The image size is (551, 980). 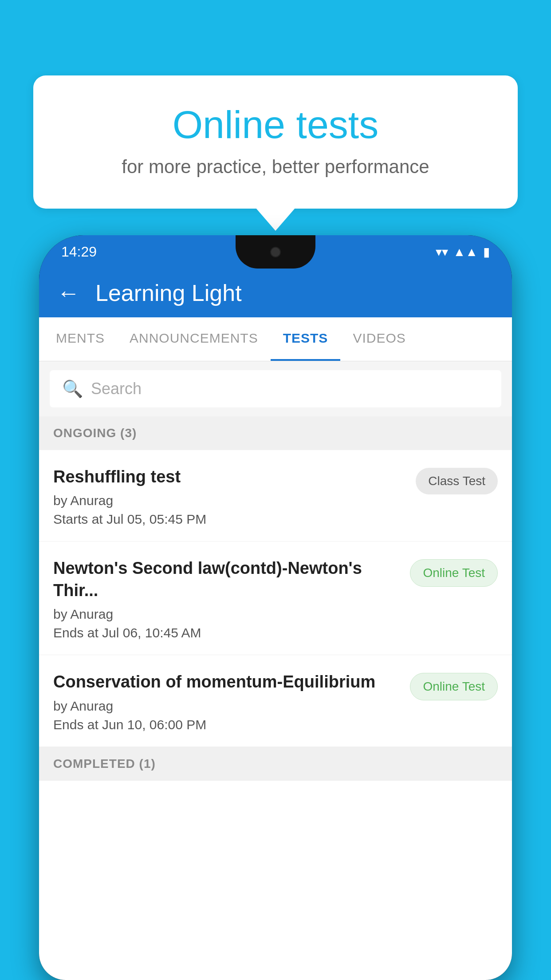 What do you see at coordinates (486, 252) in the screenshot?
I see `battery-icon: ▮` at bounding box center [486, 252].